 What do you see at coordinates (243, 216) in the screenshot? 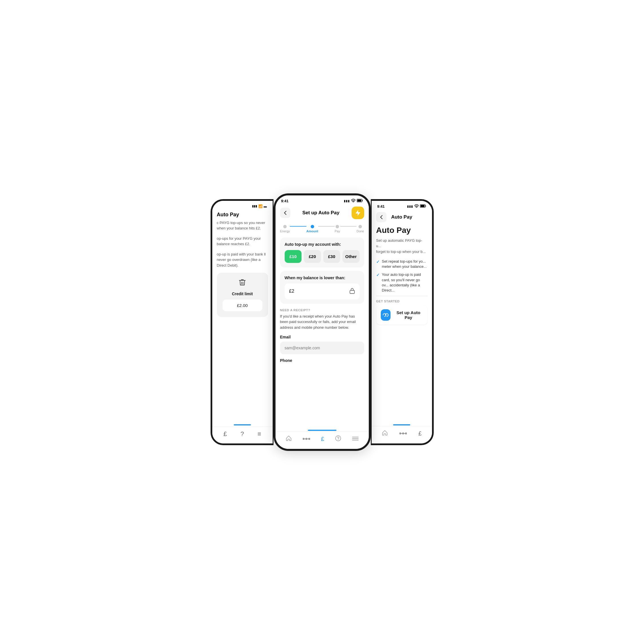
I see `left-nav-title: Auto Pay` at bounding box center [243, 216].